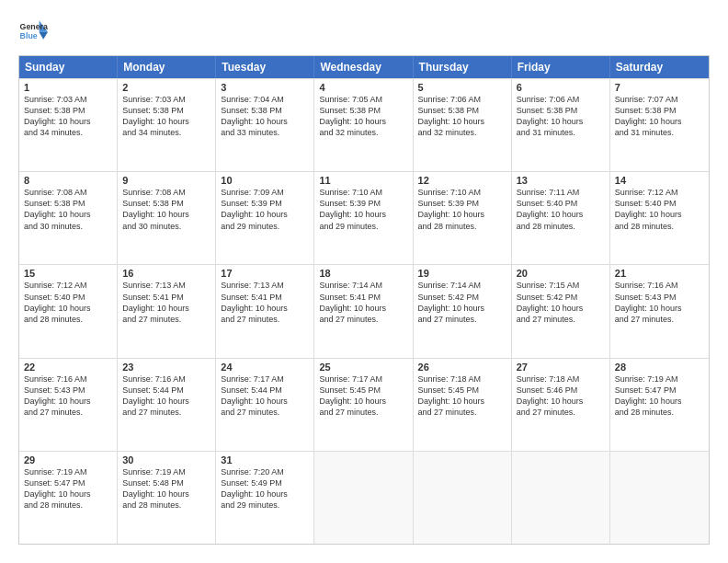  I want to click on day-info: Sunrise: 7:16 AM Sunset: 5:44 PM Dayligh…, so click(166, 396).